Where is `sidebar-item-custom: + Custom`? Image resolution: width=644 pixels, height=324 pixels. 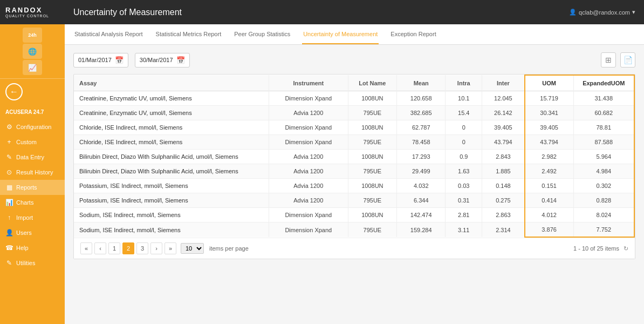 sidebar-item-custom: + Custom is located at coordinates (32, 142).